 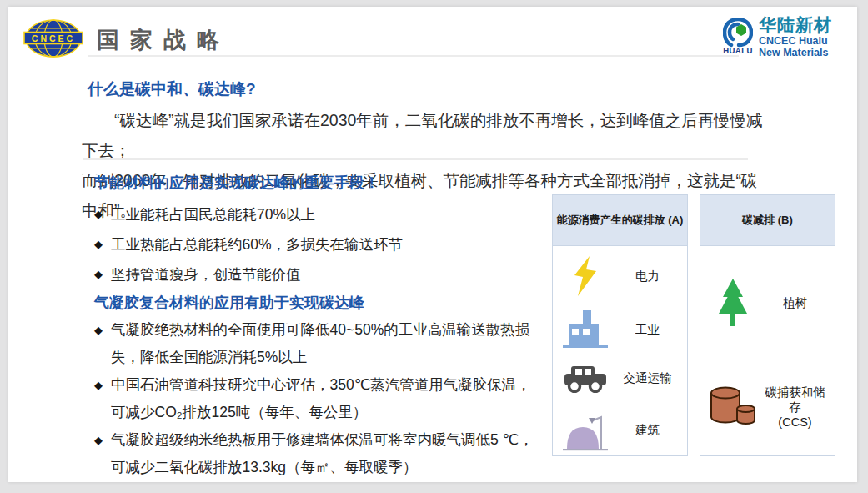 I want to click on diagram-item-label-line: 碳捕获和储存, so click(x=795, y=400).